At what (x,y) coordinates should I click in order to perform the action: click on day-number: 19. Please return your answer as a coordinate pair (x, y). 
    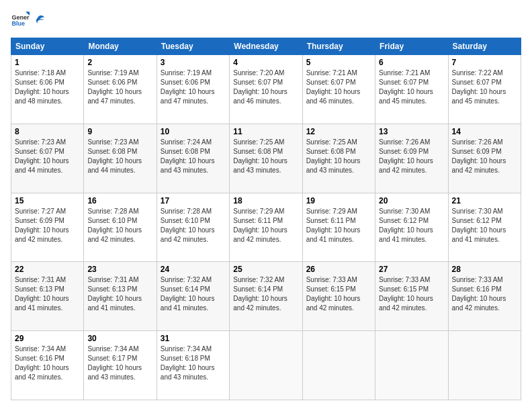
    Looking at the image, I should click on (339, 201).